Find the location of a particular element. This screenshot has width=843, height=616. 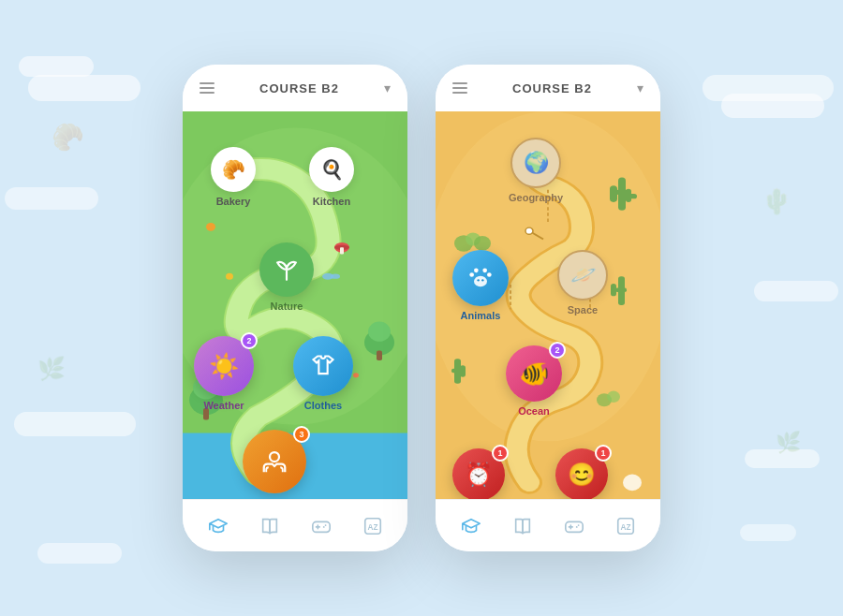

nav-game-left is located at coordinates (321, 526).